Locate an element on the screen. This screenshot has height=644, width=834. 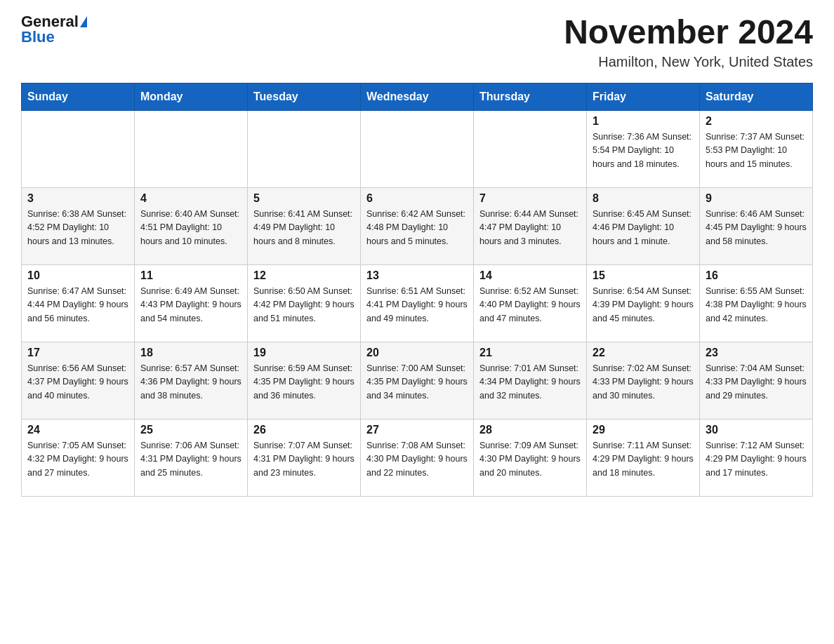
day-number: 17 is located at coordinates (78, 353).